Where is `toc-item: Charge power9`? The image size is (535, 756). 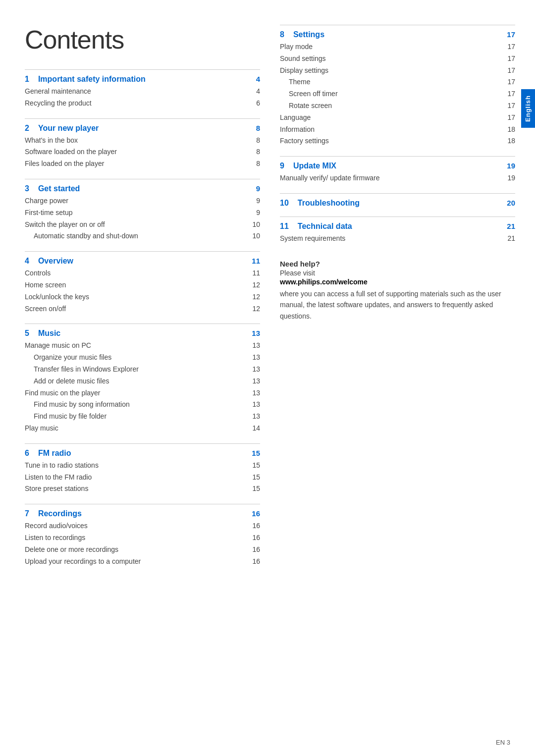 toc-item: Charge power9 is located at coordinates (143, 201).